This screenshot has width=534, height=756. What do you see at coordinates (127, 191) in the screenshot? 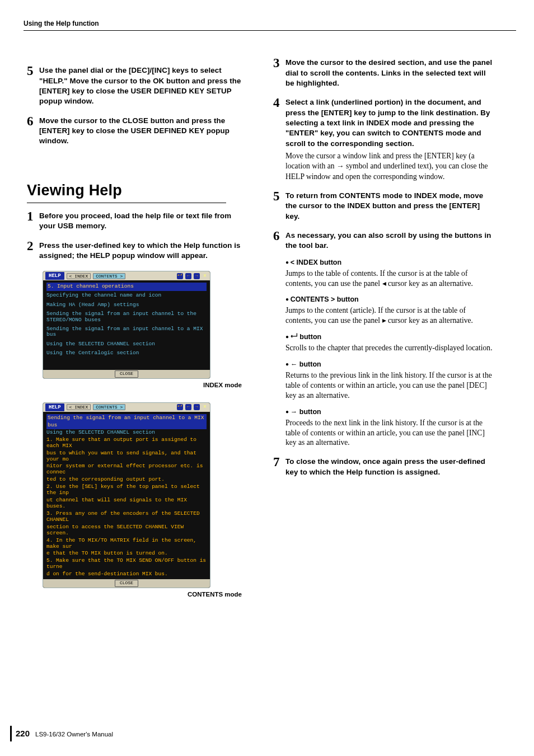
I see `section-title-wrap: Viewing Help` at bounding box center [127, 191].